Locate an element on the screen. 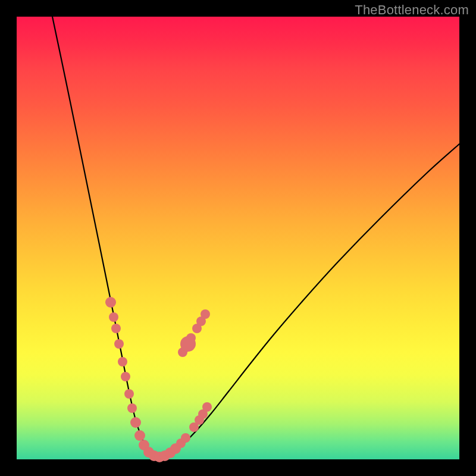  marker-layer is located at coordinates (158, 380).